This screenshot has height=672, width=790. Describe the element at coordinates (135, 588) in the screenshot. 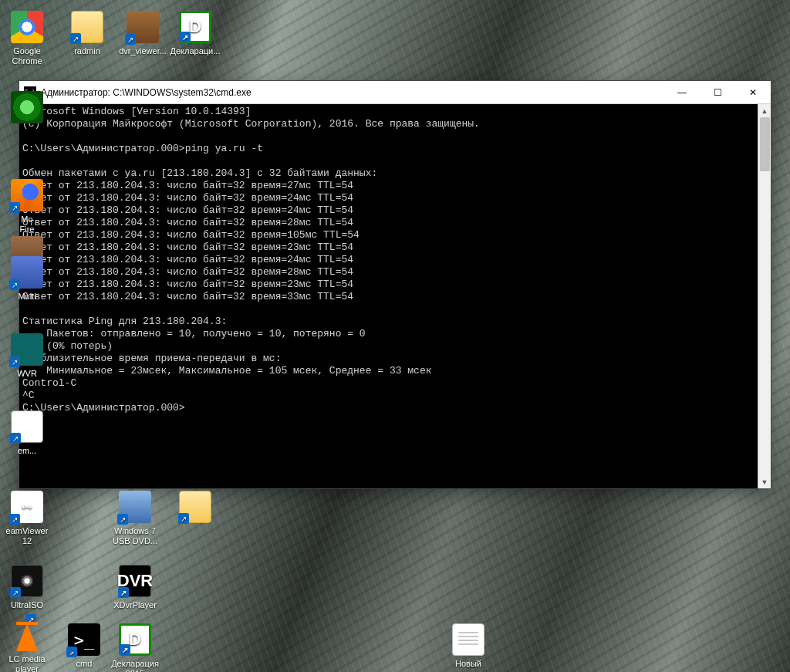

I see `desktop-icon-xdvr: DVR↗XDvrPlayer` at that location.